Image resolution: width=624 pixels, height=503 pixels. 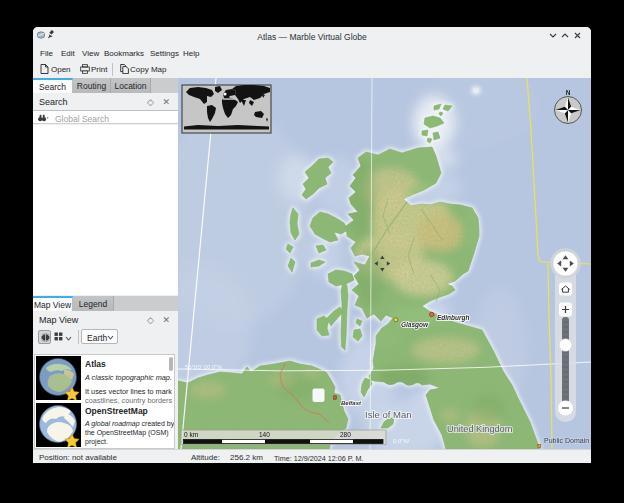 What do you see at coordinates (191, 434) in the screenshot?
I see `svg-text: 0 km` at bounding box center [191, 434].